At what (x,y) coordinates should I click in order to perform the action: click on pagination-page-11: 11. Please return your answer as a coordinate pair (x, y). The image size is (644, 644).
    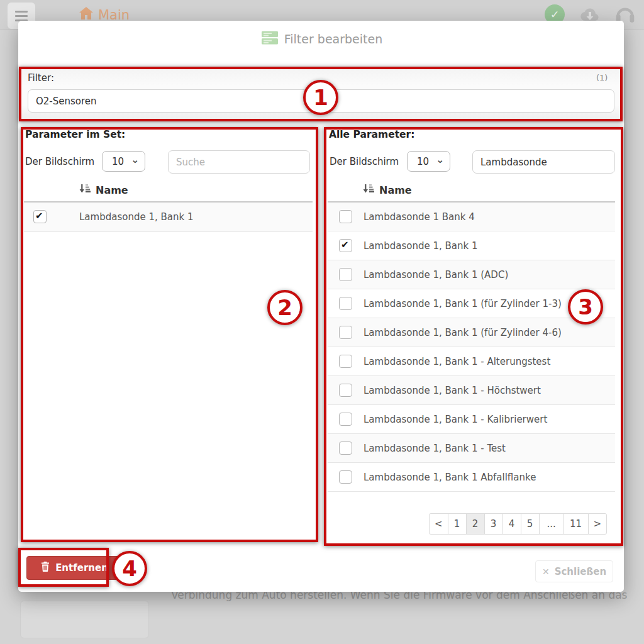
    Looking at the image, I should click on (576, 524).